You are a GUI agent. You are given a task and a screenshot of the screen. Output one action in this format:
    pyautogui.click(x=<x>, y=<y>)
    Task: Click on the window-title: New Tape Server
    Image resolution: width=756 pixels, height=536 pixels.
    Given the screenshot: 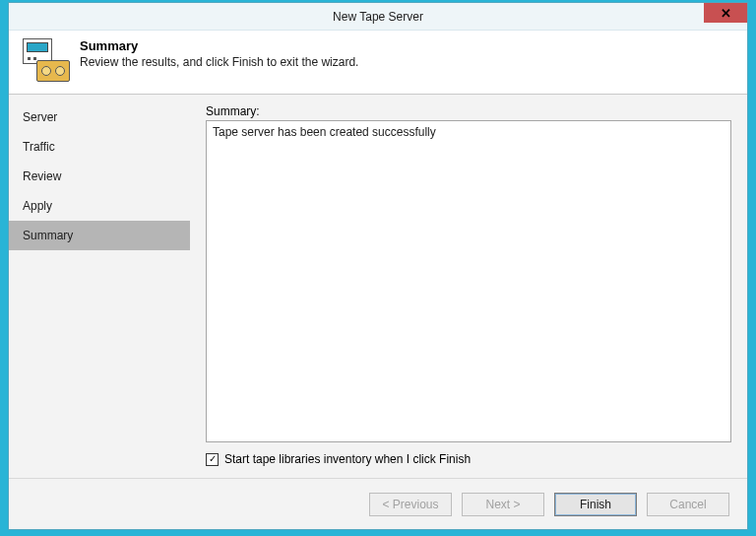 What is the action you would take?
    pyautogui.click(x=378, y=17)
    